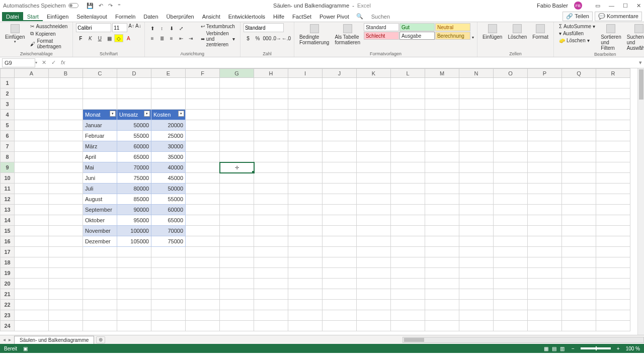  What do you see at coordinates (545, 220) in the screenshot?
I see `cell-P14` at bounding box center [545, 220].